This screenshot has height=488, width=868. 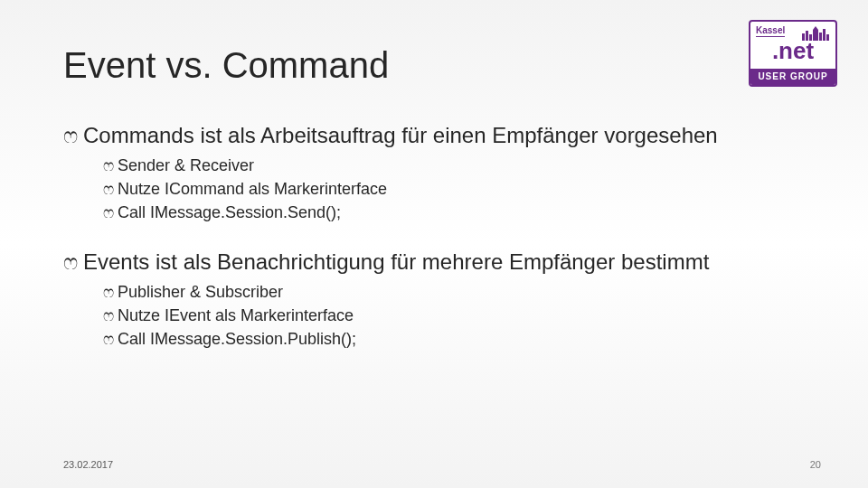 What do you see at coordinates (186, 165) in the screenshot?
I see `bullet-text: Sender & Receiver` at bounding box center [186, 165].